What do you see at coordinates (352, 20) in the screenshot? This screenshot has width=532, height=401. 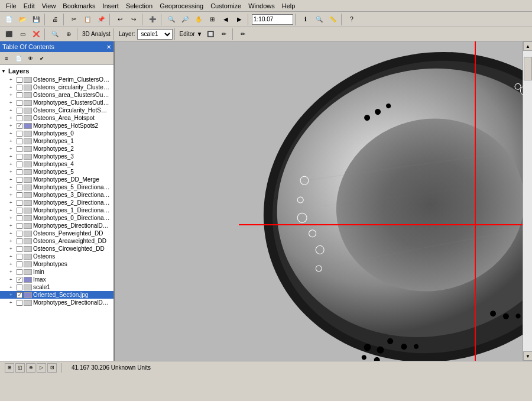 I see `help-button: ?` at bounding box center [352, 20].